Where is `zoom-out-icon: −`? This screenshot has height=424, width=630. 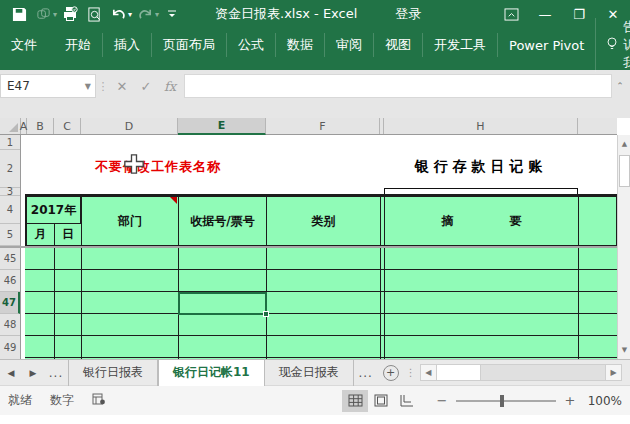 zoom-out-icon: − is located at coordinates (442, 400).